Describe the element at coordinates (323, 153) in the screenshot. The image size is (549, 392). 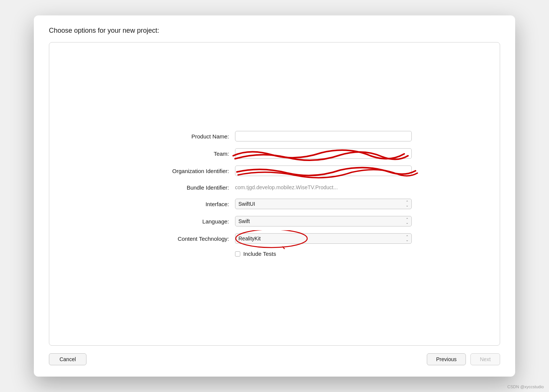
I see `team-input` at that location.